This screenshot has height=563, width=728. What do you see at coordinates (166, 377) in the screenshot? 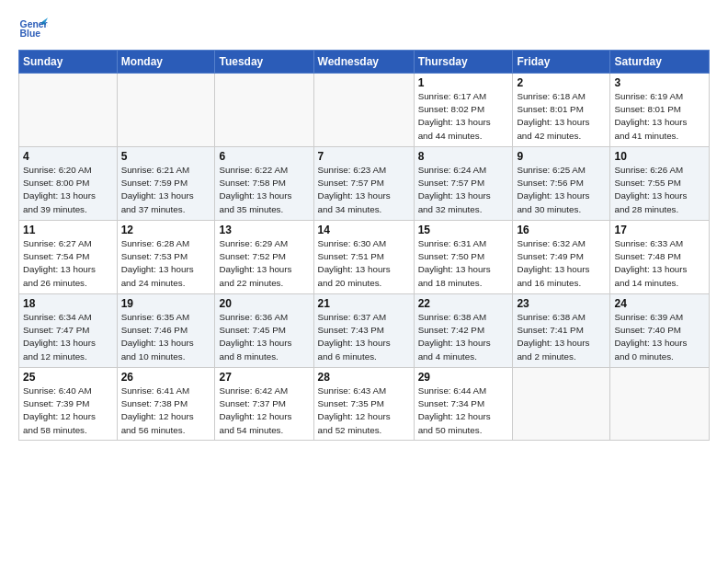
I see `day-number: 26` at bounding box center [166, 377].